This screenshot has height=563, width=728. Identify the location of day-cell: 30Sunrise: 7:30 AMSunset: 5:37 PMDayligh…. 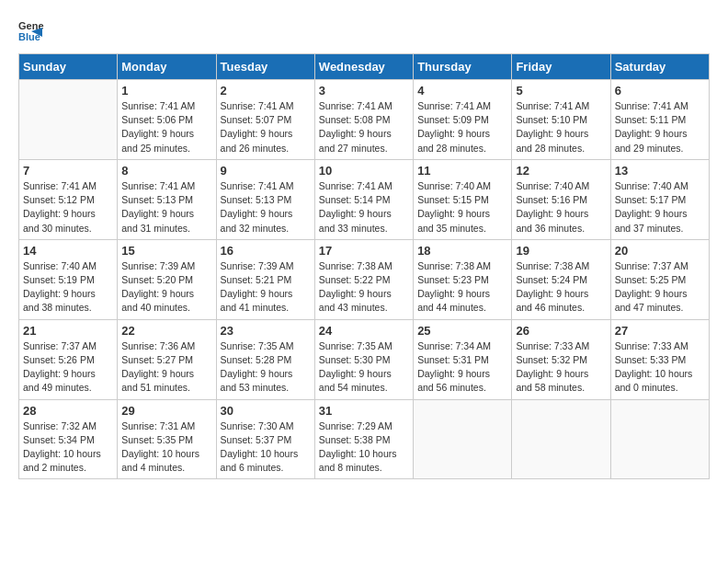
(265, 440).